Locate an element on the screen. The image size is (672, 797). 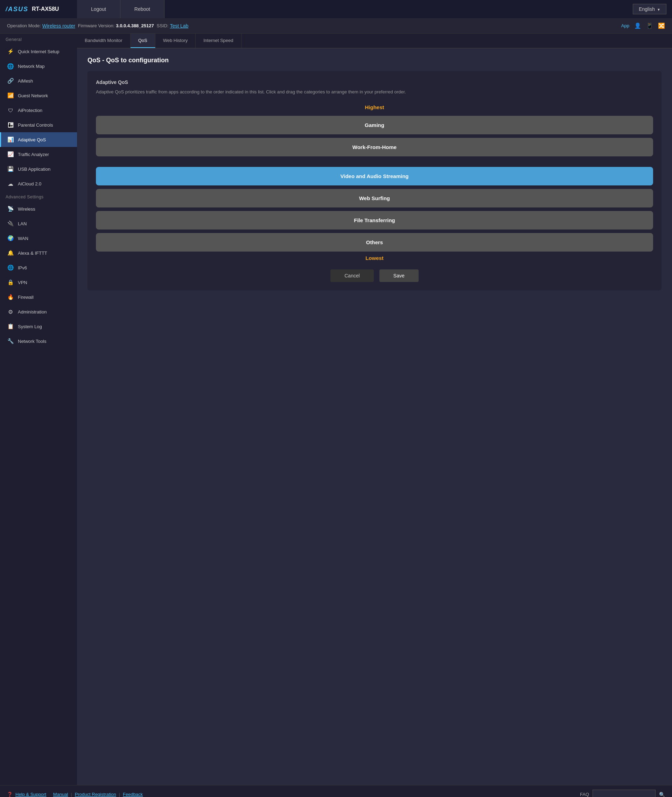
brand-model: RT-AX58U is located at coordinates (45, 9).